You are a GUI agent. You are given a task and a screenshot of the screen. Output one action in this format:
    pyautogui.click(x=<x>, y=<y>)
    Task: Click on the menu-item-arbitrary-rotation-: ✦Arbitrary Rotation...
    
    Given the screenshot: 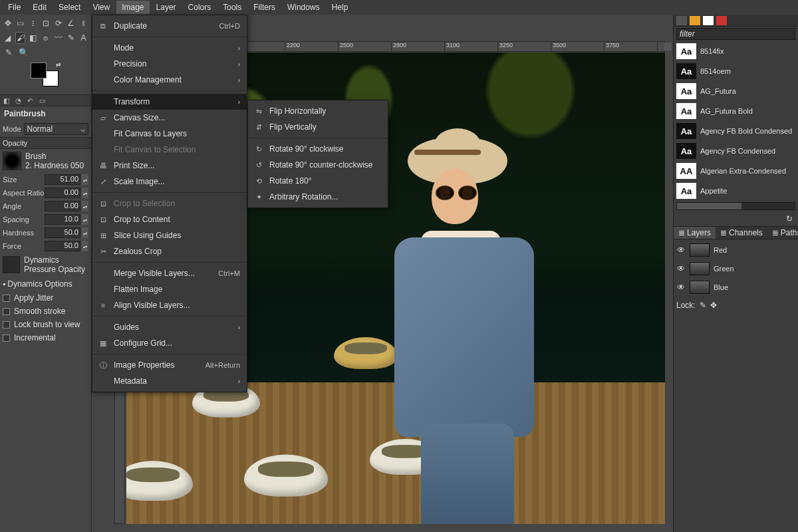 What is the action you would take?
    pyautogui.click(x=318, y=197)
    